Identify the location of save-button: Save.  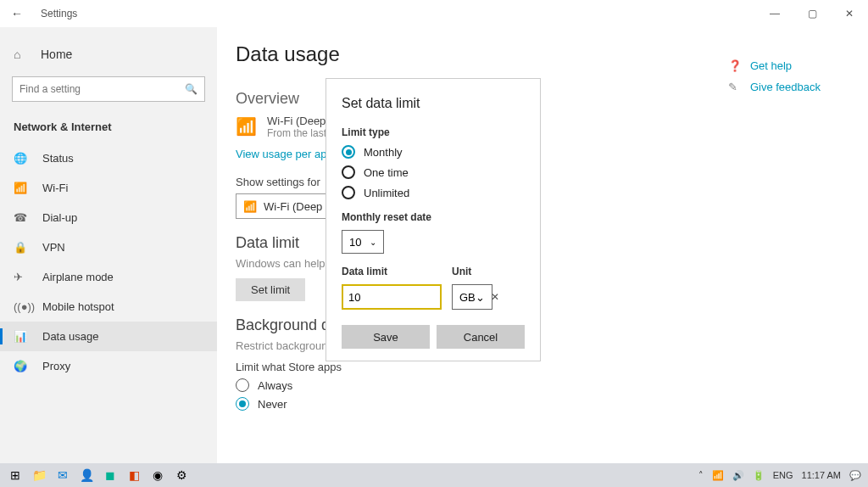
(386, 337).